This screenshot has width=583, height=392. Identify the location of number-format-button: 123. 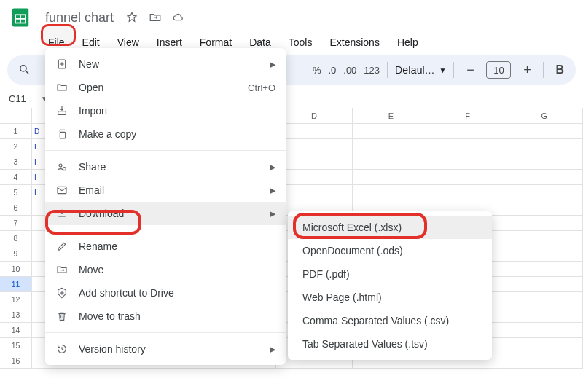
(372, 70).